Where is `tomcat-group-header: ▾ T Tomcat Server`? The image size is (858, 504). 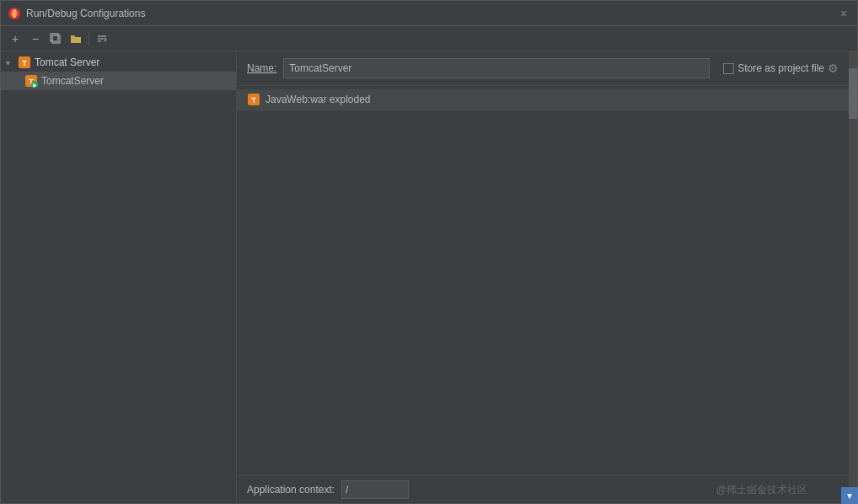 tomcat-group-header: ▾ T Tomcat Server is located at coordinates (118, 62).